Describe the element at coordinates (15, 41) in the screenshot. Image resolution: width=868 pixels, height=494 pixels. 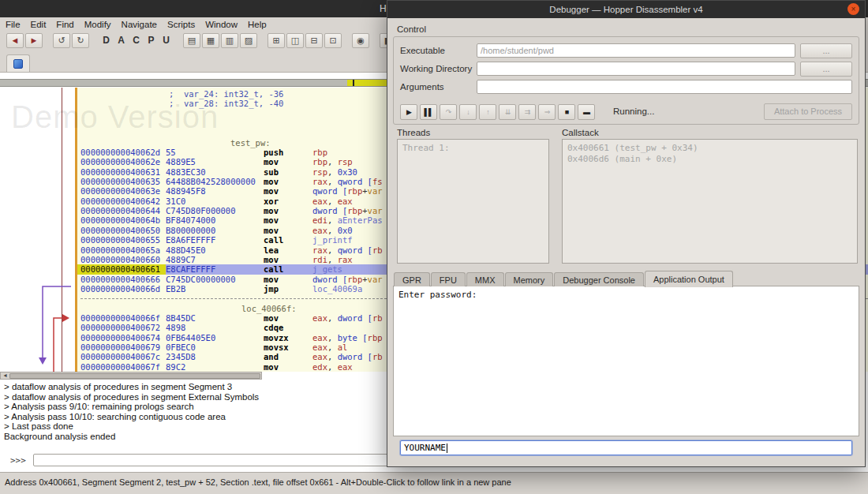
I see `nav-back-button: ◄` at that location.